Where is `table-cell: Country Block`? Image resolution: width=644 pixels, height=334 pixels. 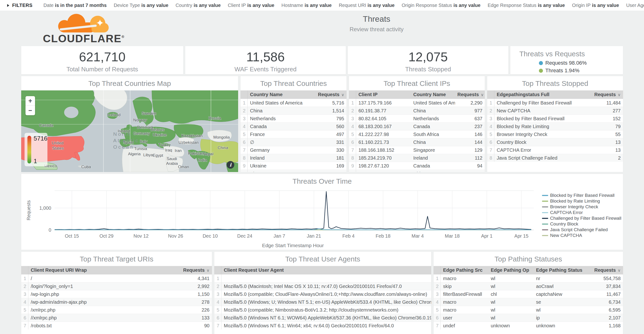
table-cell: Country Block is located at coordinates (542, 142).